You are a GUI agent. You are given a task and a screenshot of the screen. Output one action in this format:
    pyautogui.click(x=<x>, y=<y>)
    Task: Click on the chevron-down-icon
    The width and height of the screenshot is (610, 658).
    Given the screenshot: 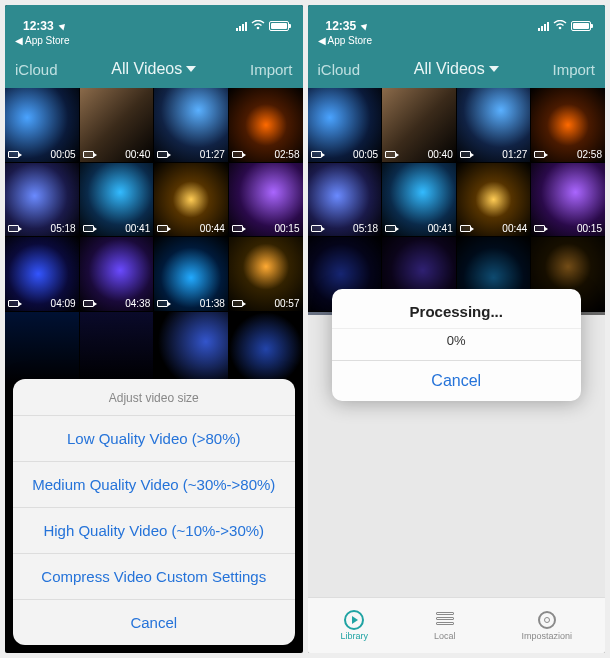 What is the action you would take?
    pyautogui.click(x=191, y=69)
    